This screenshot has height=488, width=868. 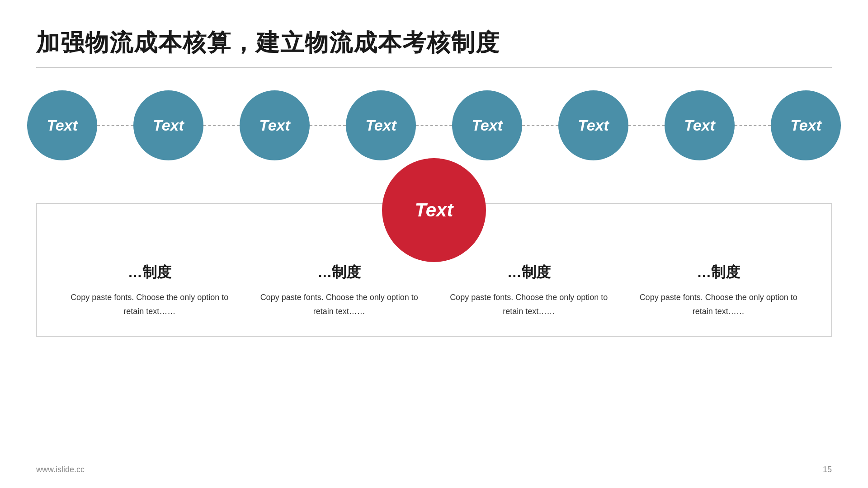 I want to click on circle-5: Text, so click(x=593, y=126).